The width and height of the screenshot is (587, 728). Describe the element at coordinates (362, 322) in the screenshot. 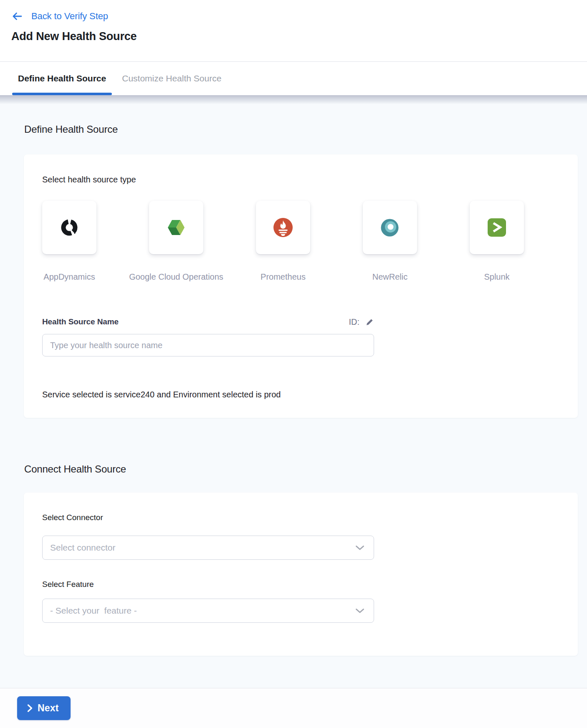

I see `id-wrap: ID:` at that location.